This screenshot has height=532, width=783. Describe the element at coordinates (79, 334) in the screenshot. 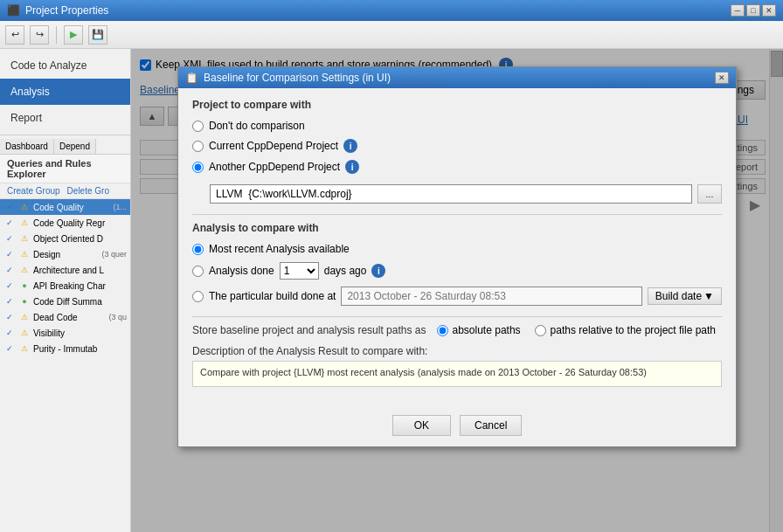

I see `query-label: Visibility` at that location.